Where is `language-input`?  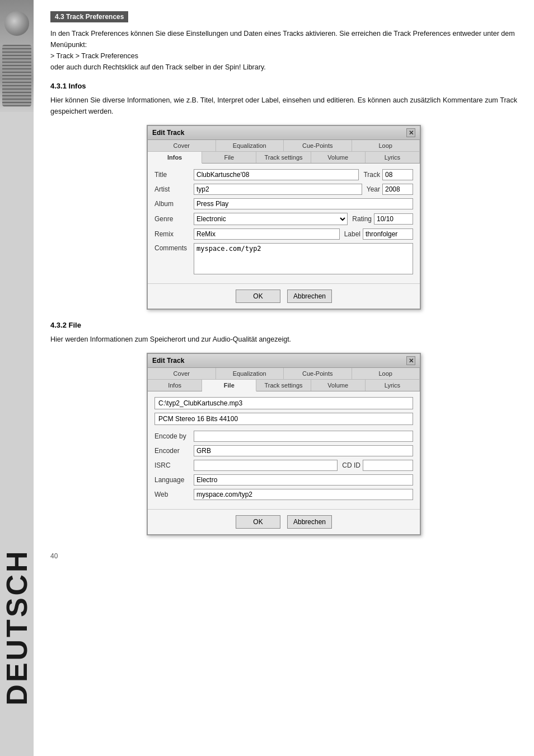
language-input is located at coordinates (303, 480).